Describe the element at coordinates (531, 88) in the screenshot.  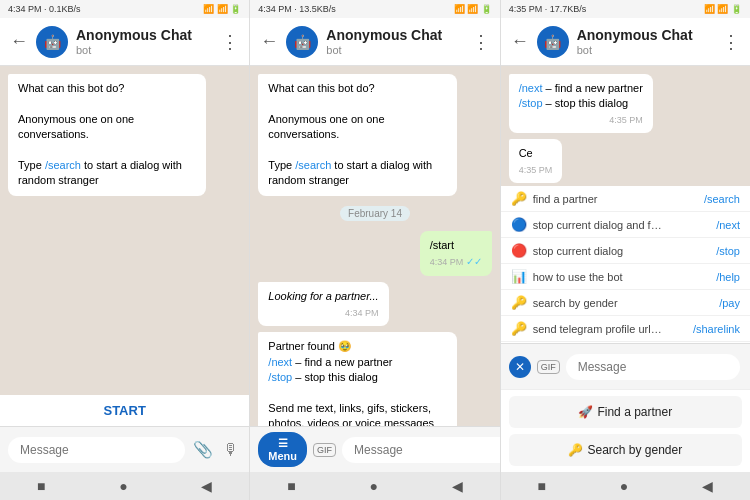
I see `next-link-3: /next` at that location.